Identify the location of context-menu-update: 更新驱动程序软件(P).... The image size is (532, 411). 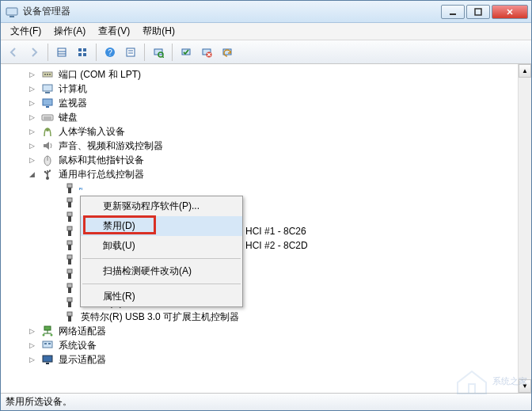
(162, 206).